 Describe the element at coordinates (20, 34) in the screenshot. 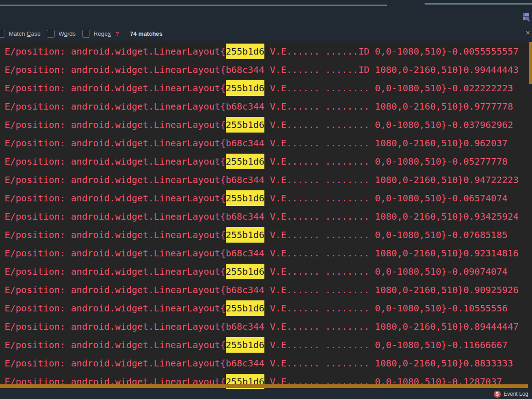

I see `match-case-checkbox: Match Case` at that location.